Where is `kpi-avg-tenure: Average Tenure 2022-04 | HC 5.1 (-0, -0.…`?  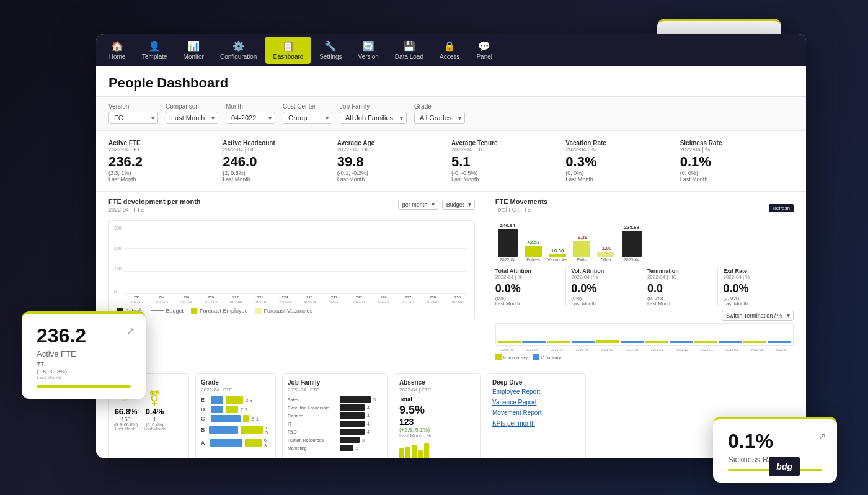 kpi-avg-tenure: Average Tenure 2022-04 | HC 5.1 (-0, -0.… is located at coordinates (508, 161).